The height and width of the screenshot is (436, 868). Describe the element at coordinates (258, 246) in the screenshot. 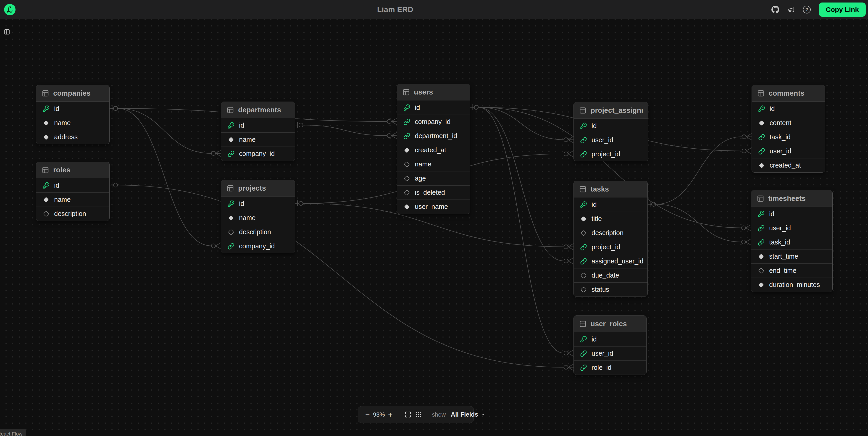

I see `field-projects-company_id: company_id` at that location.